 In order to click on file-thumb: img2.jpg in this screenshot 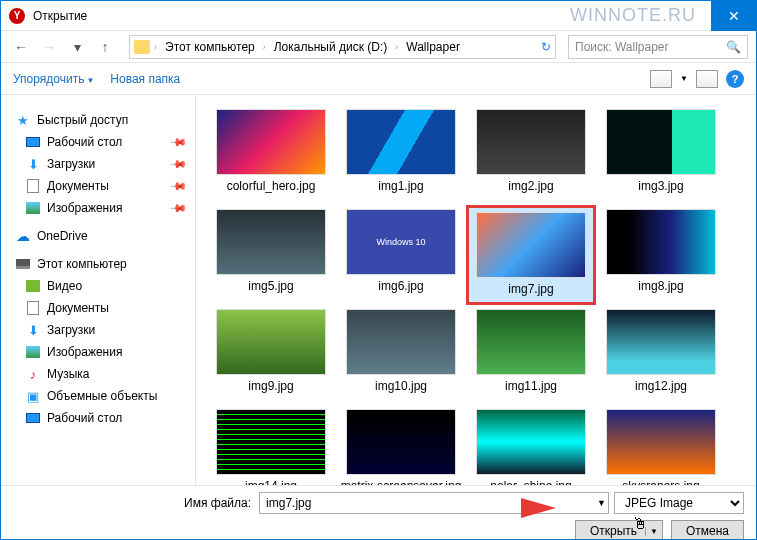, I will do `click(531, 155)`.